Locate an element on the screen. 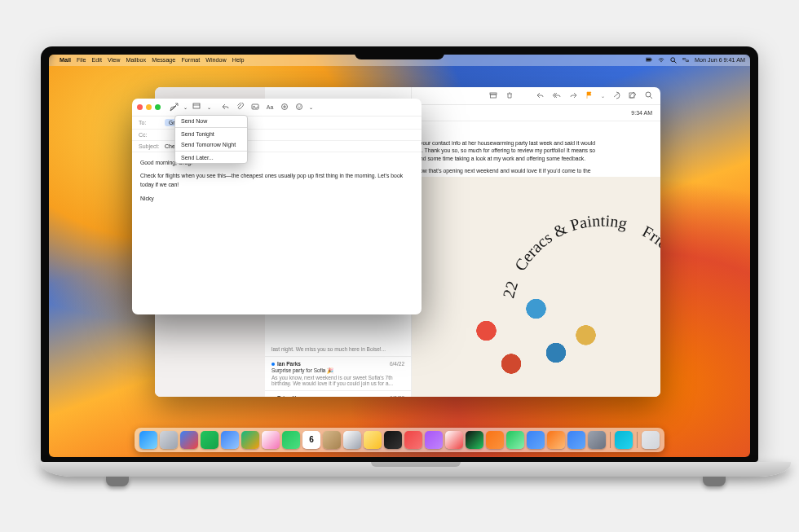  dock-tv is located at coordinates (393, 440).